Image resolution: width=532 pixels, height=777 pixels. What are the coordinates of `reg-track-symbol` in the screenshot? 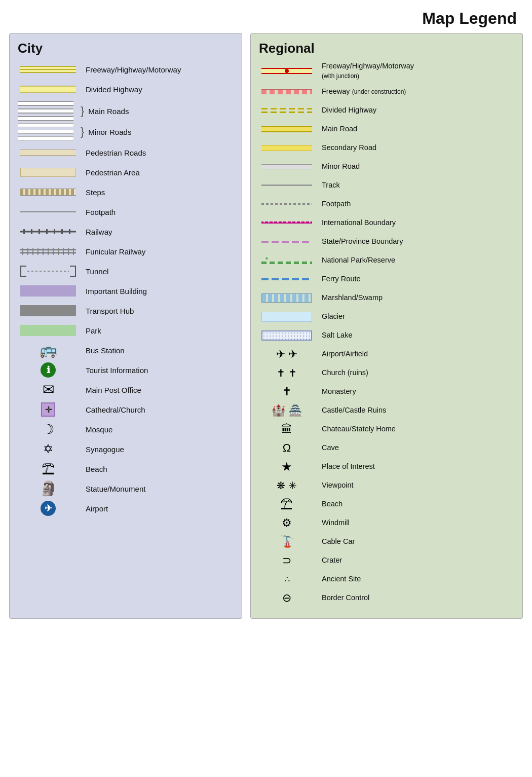 It's located at (287, 186).